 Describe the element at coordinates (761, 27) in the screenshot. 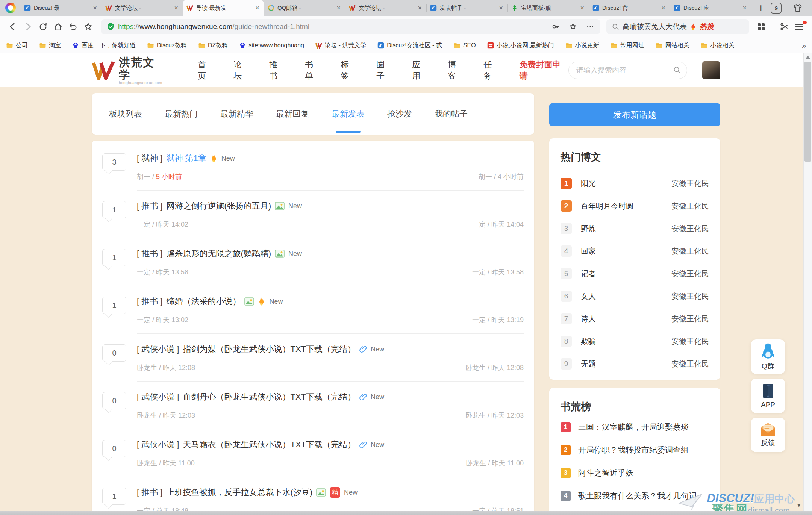

I see `apps-grid-icon` at that location.